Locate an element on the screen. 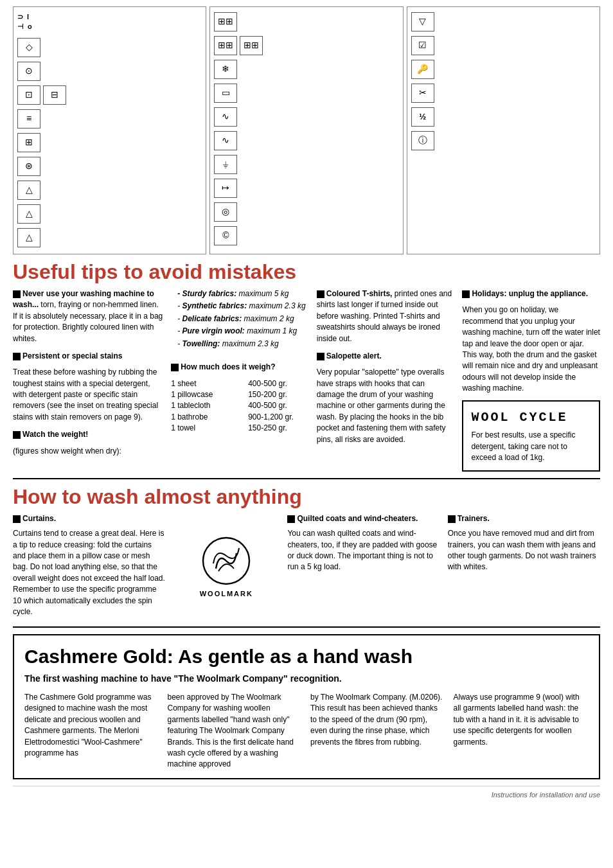 The image size is (613, 868). weight-table: 1 sheet 400-500 gr. 1 pillowcase 150-200… is located at coordinates (240, 406).